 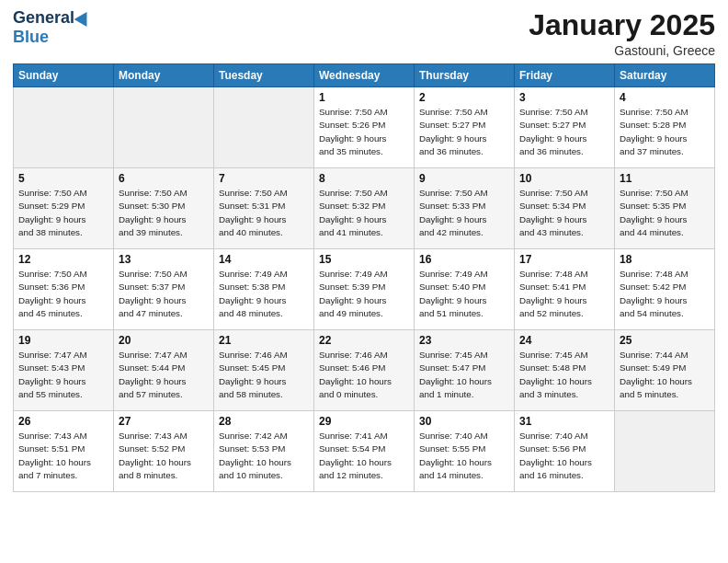 I want to click on logo: General Blue, so click(x=51, y=28).